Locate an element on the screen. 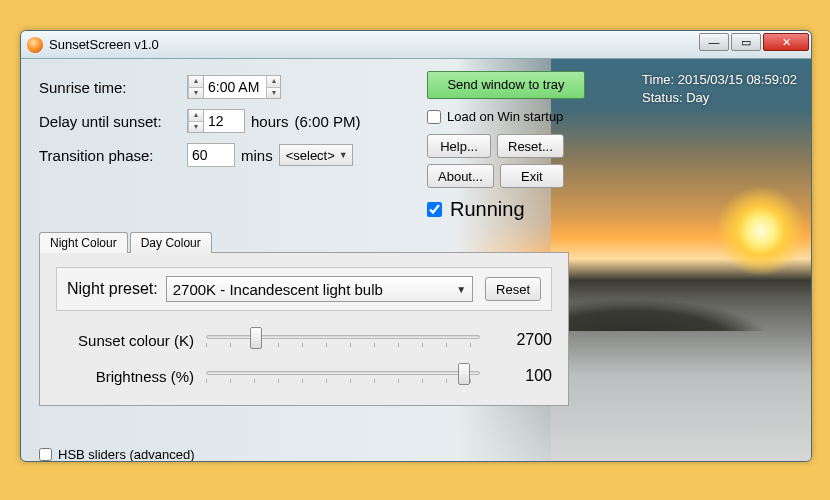 The width and height of the screenshot is (830, 500). delay-paren: (6:00 PM) is located at coordinates (328, 122).